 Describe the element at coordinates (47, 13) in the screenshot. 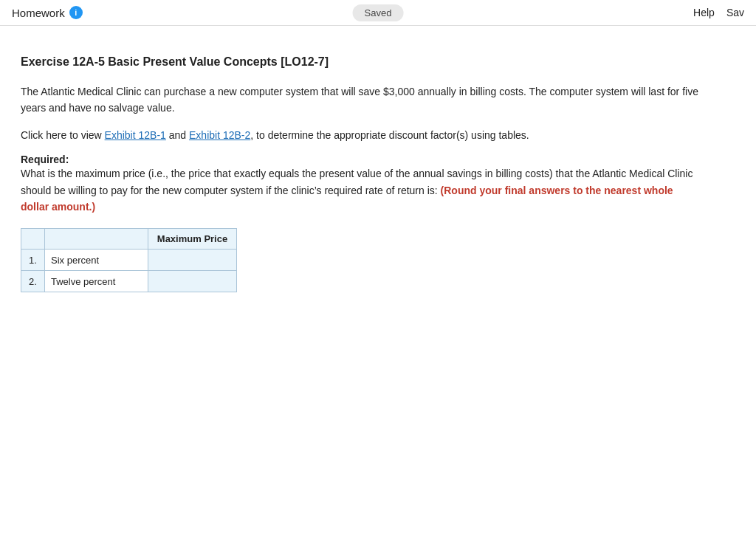

I see `topbar-left: Homework i` at that location.